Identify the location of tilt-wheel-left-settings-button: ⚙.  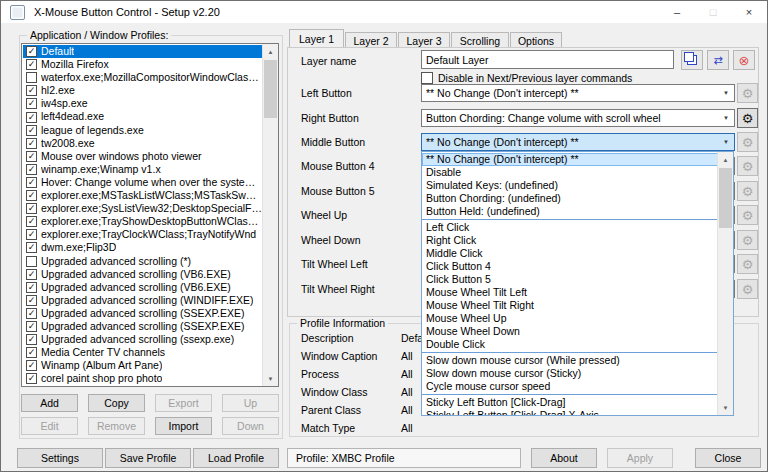
(748, 264).